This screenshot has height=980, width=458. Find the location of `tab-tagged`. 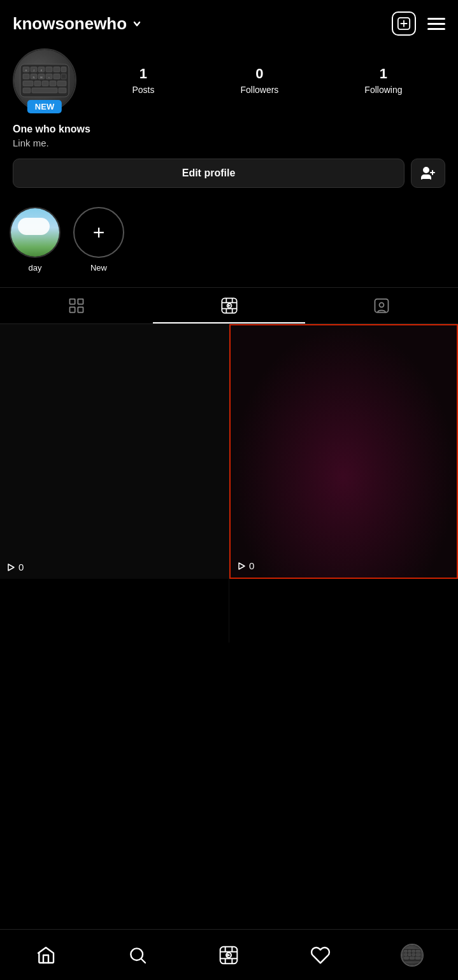

tab-tagged is located at coordinates (382, 306).